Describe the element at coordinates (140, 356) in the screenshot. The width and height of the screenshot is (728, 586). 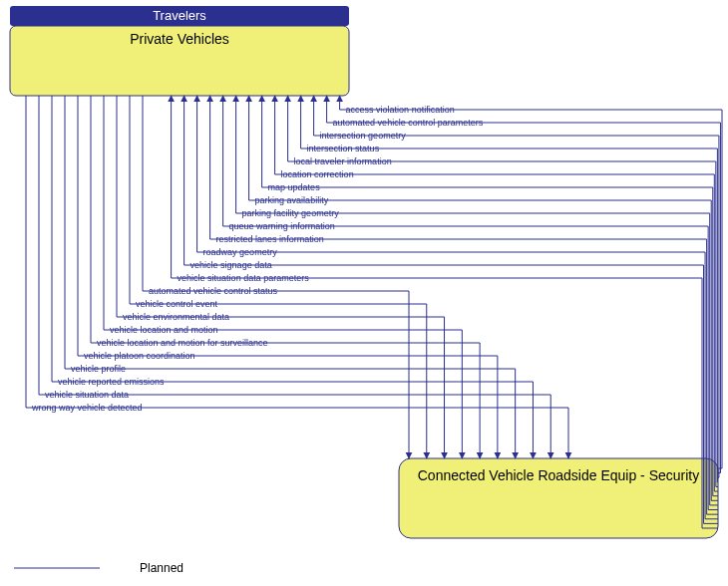
I see `flow-down-label: vehicle platoon coordination` at that location.